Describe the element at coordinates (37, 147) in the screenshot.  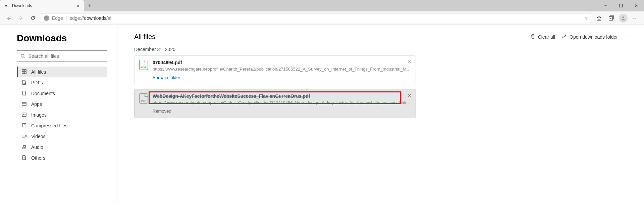
I see `category-label: Audio` at that location.